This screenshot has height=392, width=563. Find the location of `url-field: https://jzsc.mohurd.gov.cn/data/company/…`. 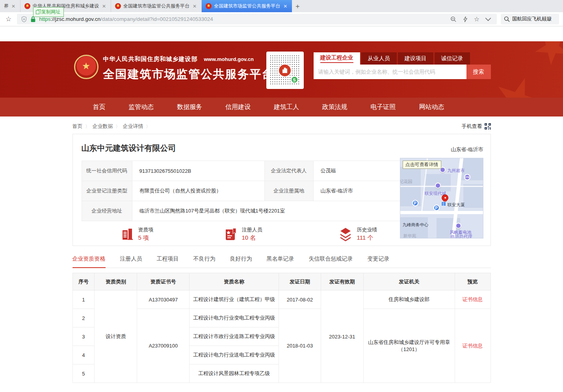

url-field: https://jzsc.mohurd.gov.cn/data/company/… is located at coordinates (257, 19).